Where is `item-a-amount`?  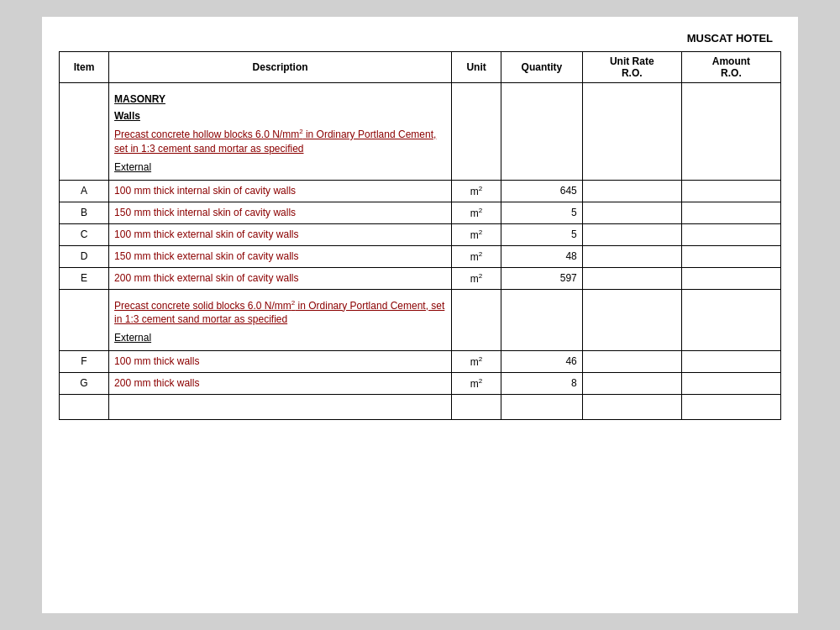 item-a-amount is located at coordinates (731, 191).